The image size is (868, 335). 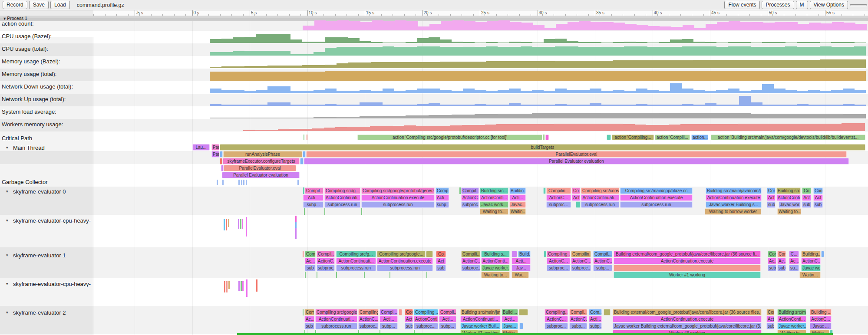 I want to click on trace-span: Parallel Evaluator evaluation, so click(x=577, y=161).